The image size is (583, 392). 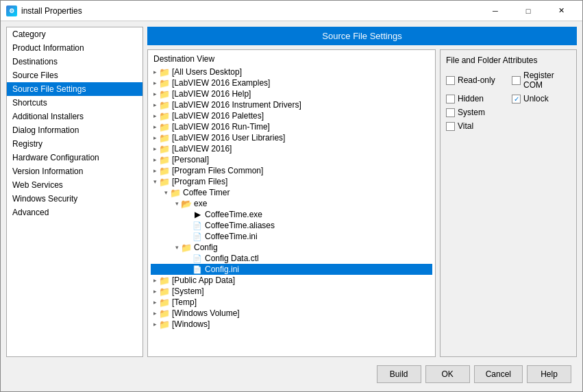 I want to click on tree-node: ▸📁[LabVIEW 2016 Help], so click(x=292, y=94).